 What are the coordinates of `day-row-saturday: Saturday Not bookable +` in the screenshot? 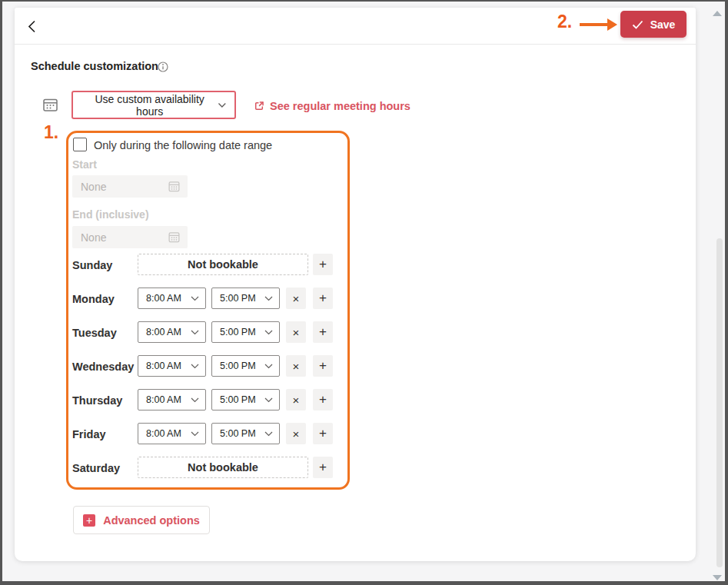 It's located at (355, 467).